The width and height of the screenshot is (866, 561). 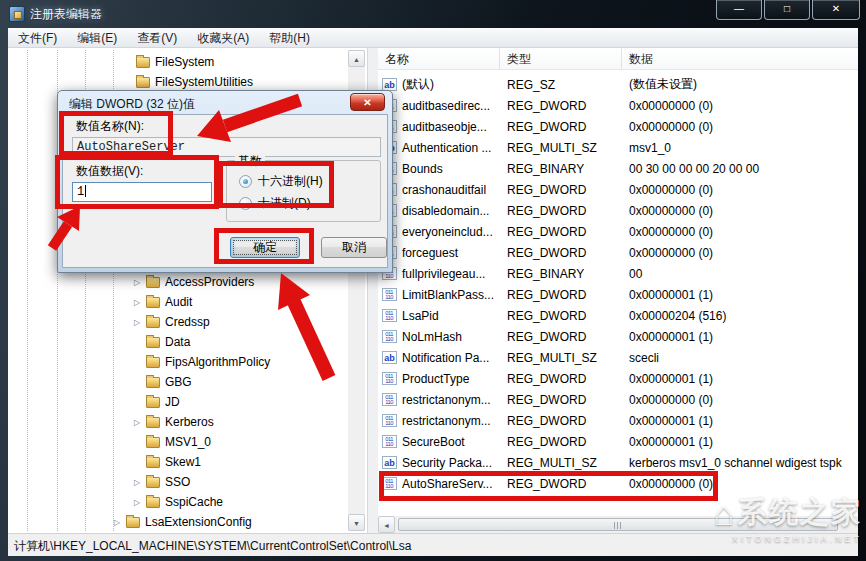 I want to click on value-data: (数值未设置), so click(x=740, y=84).